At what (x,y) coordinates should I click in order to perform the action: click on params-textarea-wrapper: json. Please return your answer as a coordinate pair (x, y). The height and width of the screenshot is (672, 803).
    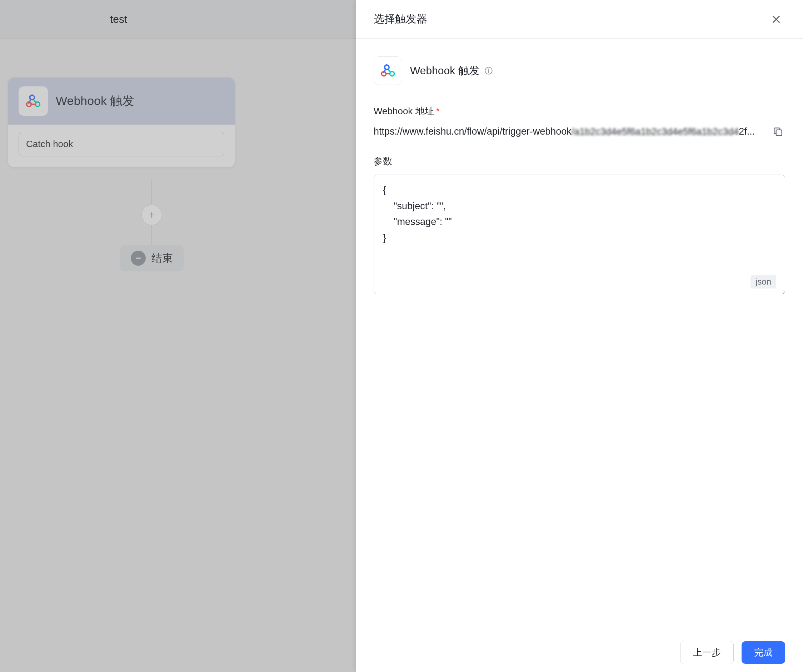
    Looking at the image, I should click on (579, 235).